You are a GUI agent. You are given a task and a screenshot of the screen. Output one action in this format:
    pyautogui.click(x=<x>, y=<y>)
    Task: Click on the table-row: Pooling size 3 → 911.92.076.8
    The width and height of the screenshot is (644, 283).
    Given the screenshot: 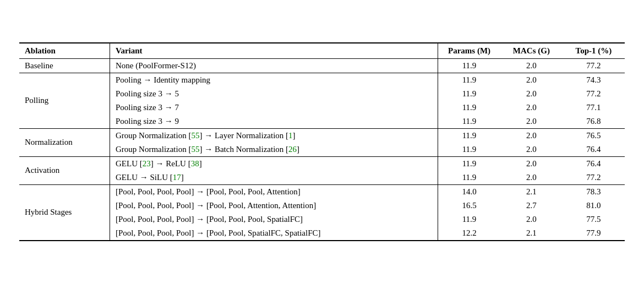 What is the action you would take?
    pyautogui.click(x=322, y=122)
    